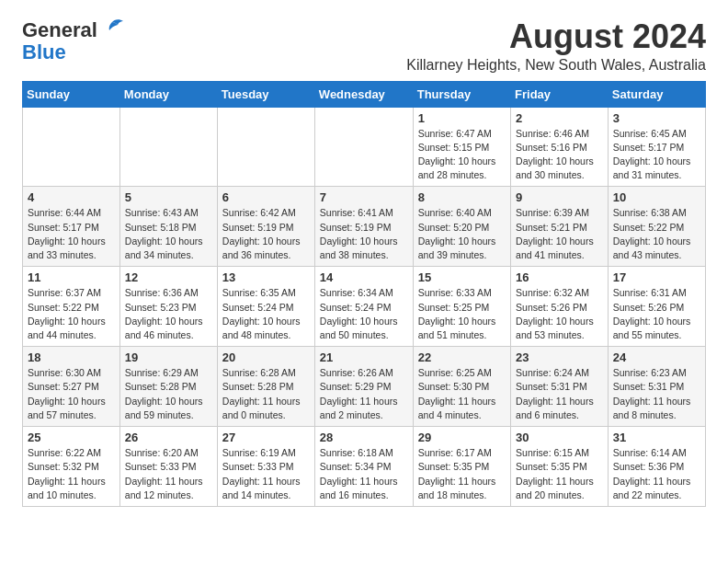 The image size is (728, 563). Describe the element at coordinates (364, 147) in the screenshot. I see `week-row-1: 1Sunrise: 6:47 AM Sunset: 5:15 PM Daylig…` at that location.